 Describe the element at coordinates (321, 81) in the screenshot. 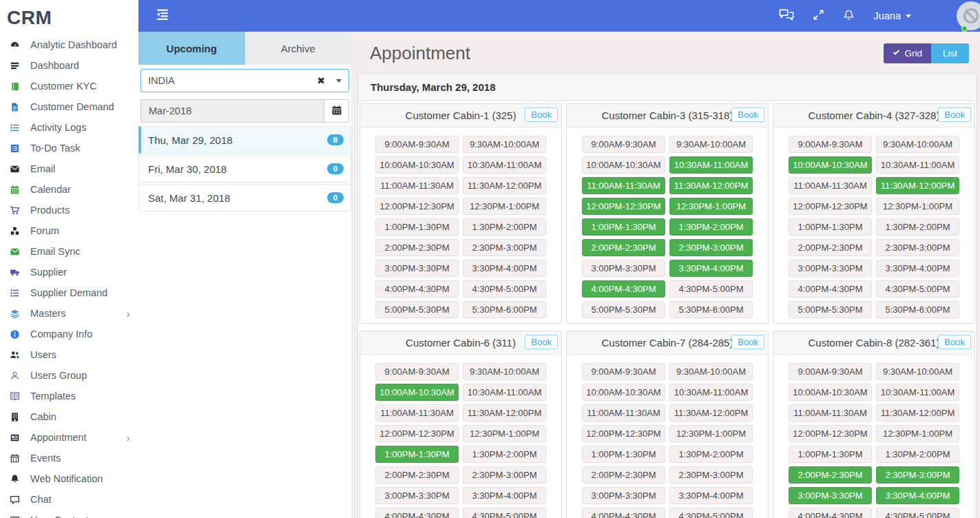

I see `clear-icon: ✖` at that location.